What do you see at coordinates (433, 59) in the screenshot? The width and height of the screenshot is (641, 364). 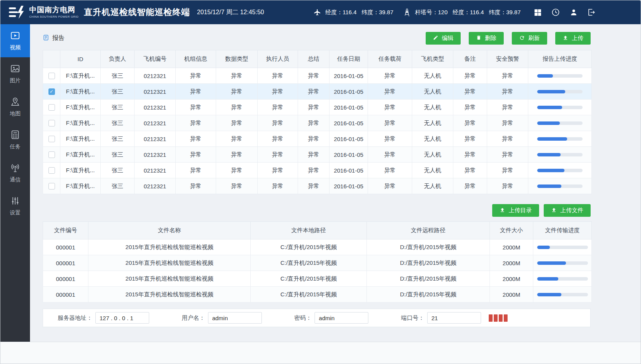 I see `report-column-header: 飞机类型` at bounding box center [433, 59].